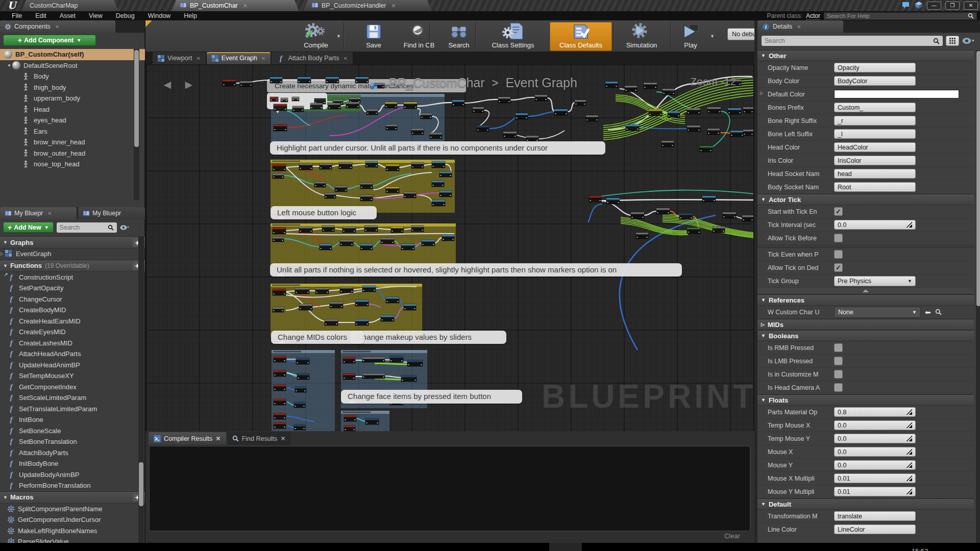 This screenshot has width=980, height=551. What do you see at coordinates (111, 213) in the screenshot?
I see `tab-my-blueprint-2: My Bluepr` at bounding box center [111, 213].